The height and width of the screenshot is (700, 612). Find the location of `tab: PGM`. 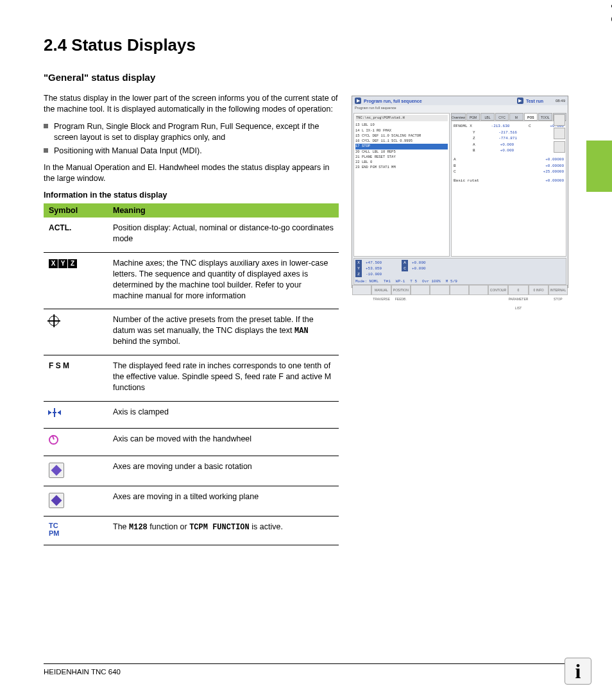

tab: PGM is located at coordinates (473, 117).